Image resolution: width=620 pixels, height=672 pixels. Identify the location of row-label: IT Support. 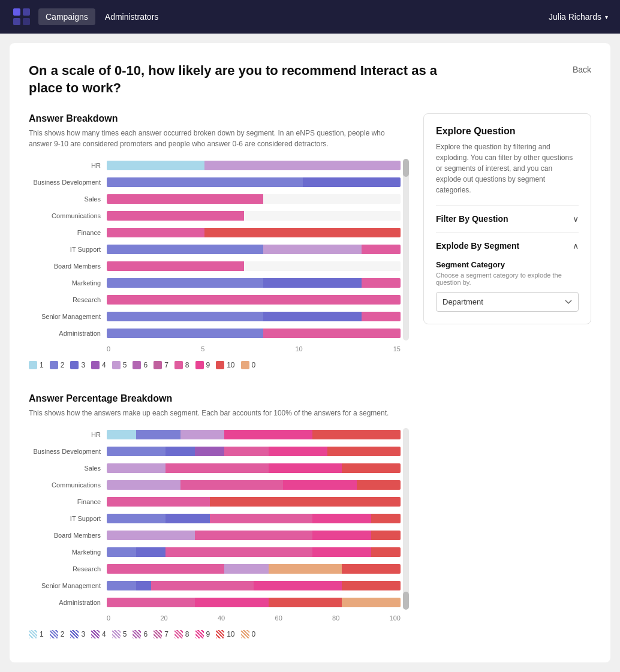
(68, 249).